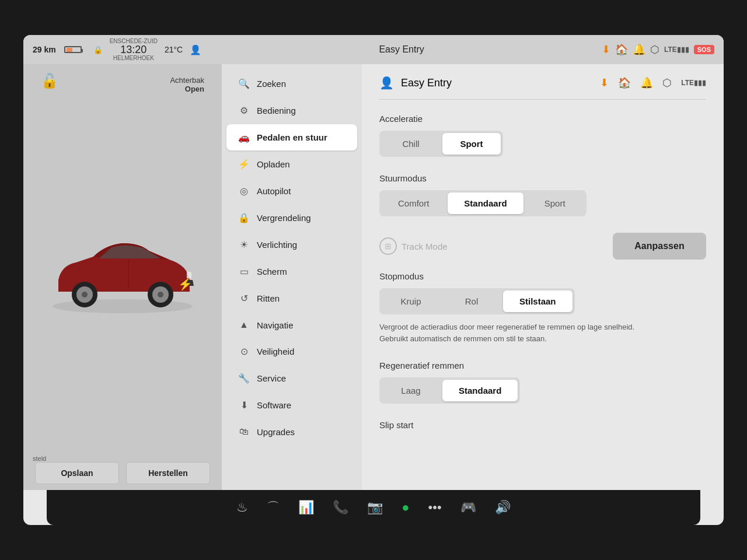 The image size is (747, 560). What do you see at coordinates (196, 50) in the screenshot?
I see `person-icon: 👤` at bounding box center [196, 50].